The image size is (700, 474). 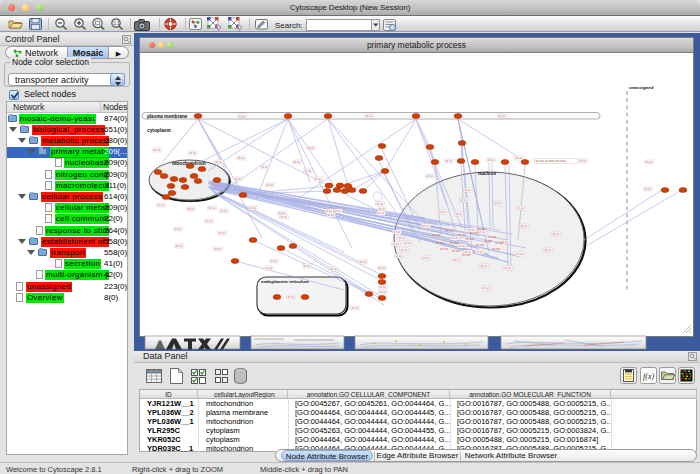 What do you see at coordinates (116, 24) in the screenshot?
I see `svg-text: 1:1` at bounding box center [116, 24].